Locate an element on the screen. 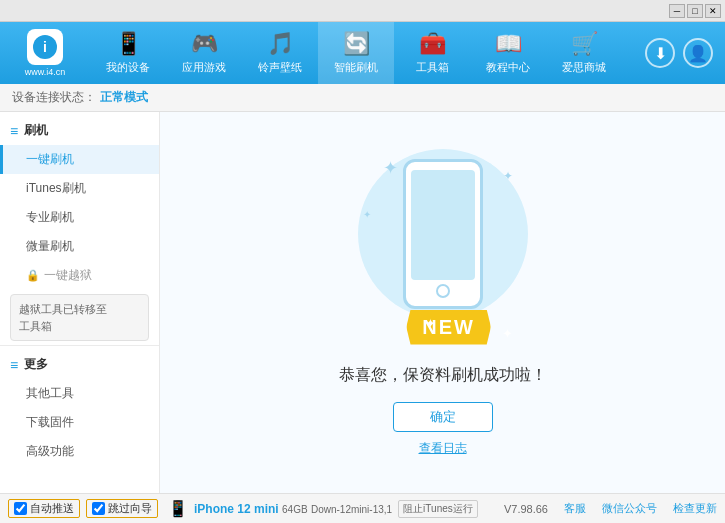 This screenshot has width=725, height=523. sidebar-item-pro-flash: 专业刷机 is located at coordinates (80, 218).